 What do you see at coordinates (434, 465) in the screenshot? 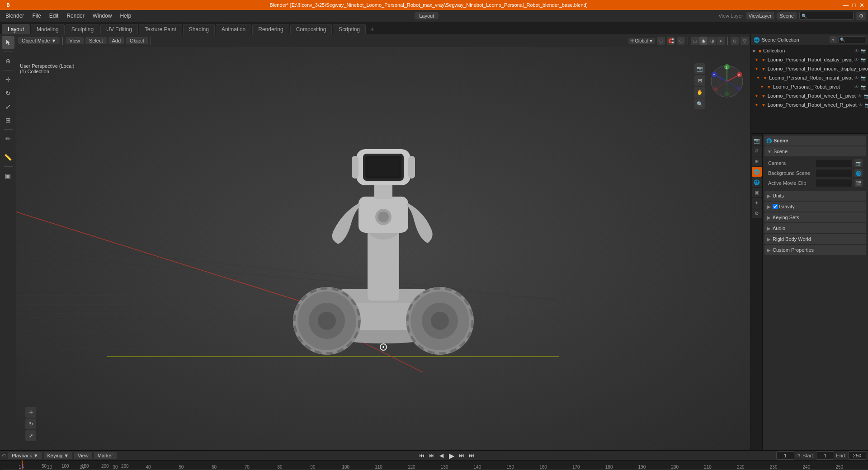
I see `timeline-ruler: 1 50 100 150 200 250 1102030405060708090…` at bounding box center [434, 465].